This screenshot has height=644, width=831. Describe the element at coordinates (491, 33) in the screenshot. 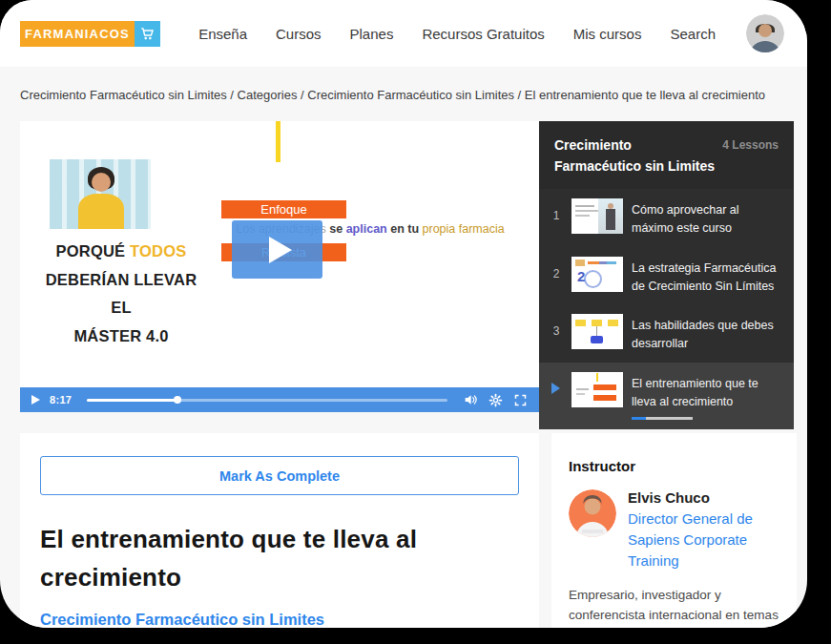

I see `main-nav: Enseña Cursos Planes Recursos Gratuitos …` at that location.